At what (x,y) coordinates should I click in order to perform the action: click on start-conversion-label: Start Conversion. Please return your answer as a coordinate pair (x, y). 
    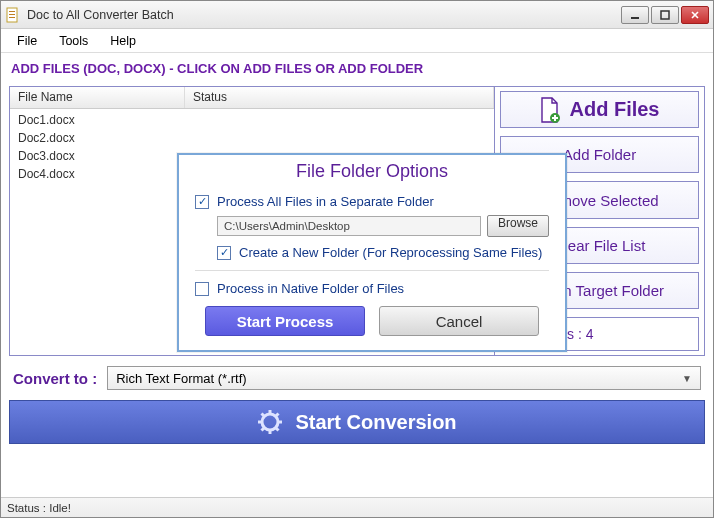
    Looking at the image, I should click on (376, 422).